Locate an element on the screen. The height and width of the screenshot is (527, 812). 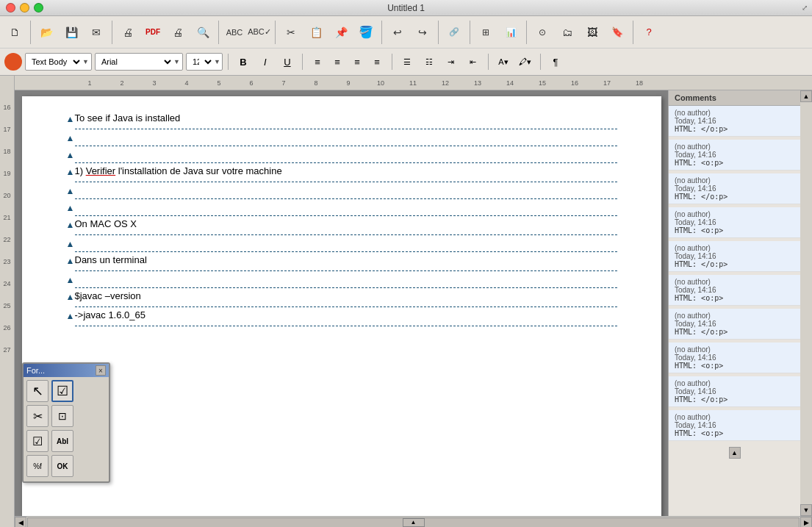
line-10: ▲ is located at coordinates (342, 280).